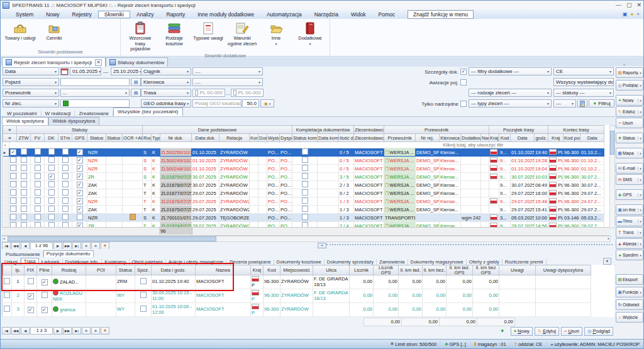 This screenshot has height=349, width=644. What do you see at coordinates (304, 218) in the screenshot?
I see `table-row: NZRSKZL700101/07/2529.07.2025TĘGOBORZE (…` at bounding box center [304, 218].